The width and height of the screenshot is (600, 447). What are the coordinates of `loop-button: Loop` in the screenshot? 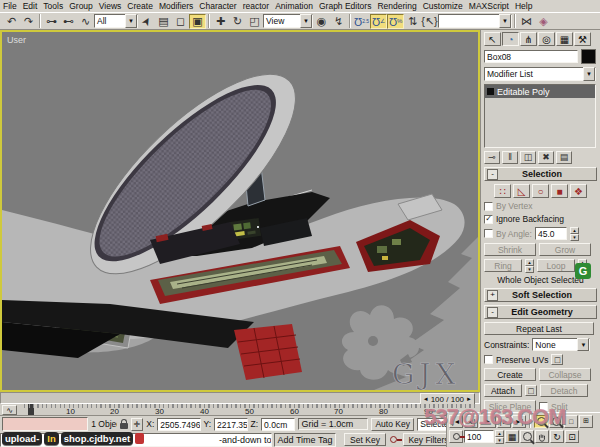 It's located at (556, 266).